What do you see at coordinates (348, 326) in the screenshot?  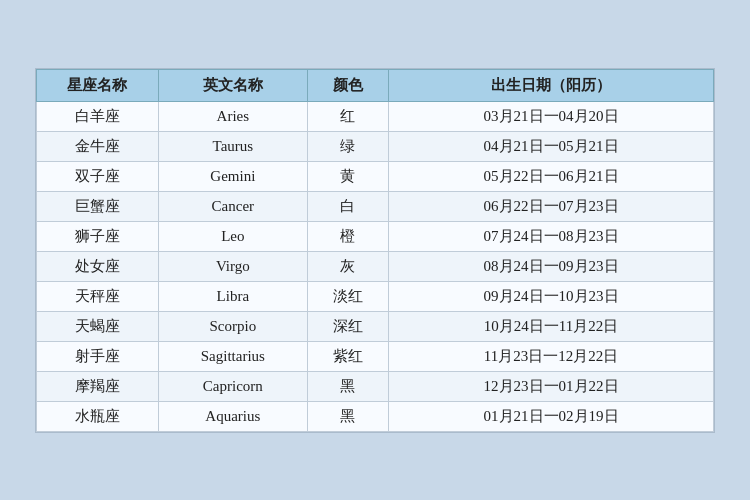 I see `cell-color: 深红` at bounding box center [348, 326].